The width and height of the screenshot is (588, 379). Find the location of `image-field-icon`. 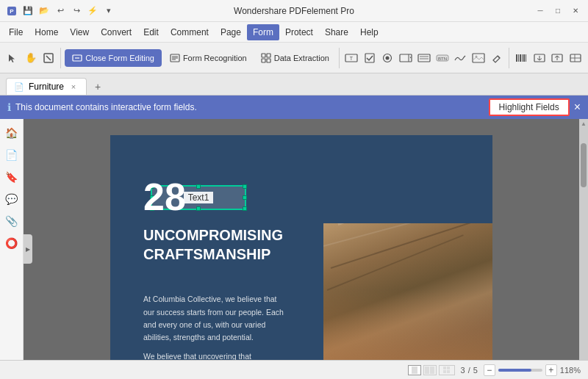

image-field-icon is located at coordinates (478, 58).